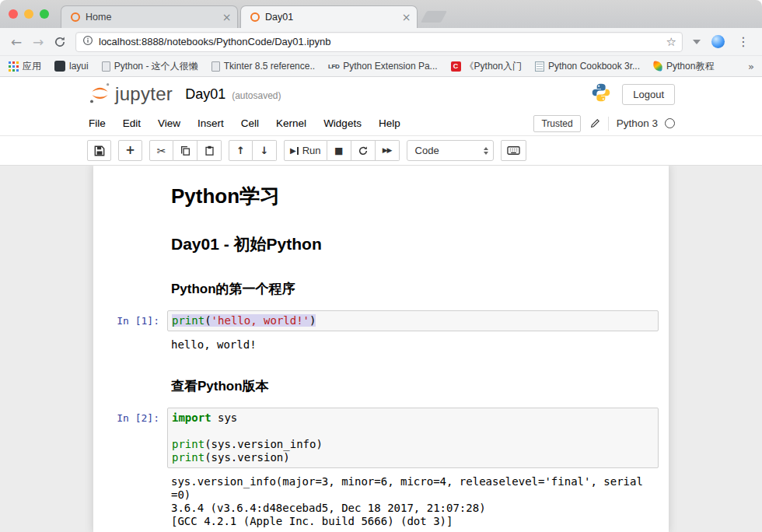  Describe the element at coordinates (132, 124) in the screenshot. I see `menu-edit: Edit` at that location.